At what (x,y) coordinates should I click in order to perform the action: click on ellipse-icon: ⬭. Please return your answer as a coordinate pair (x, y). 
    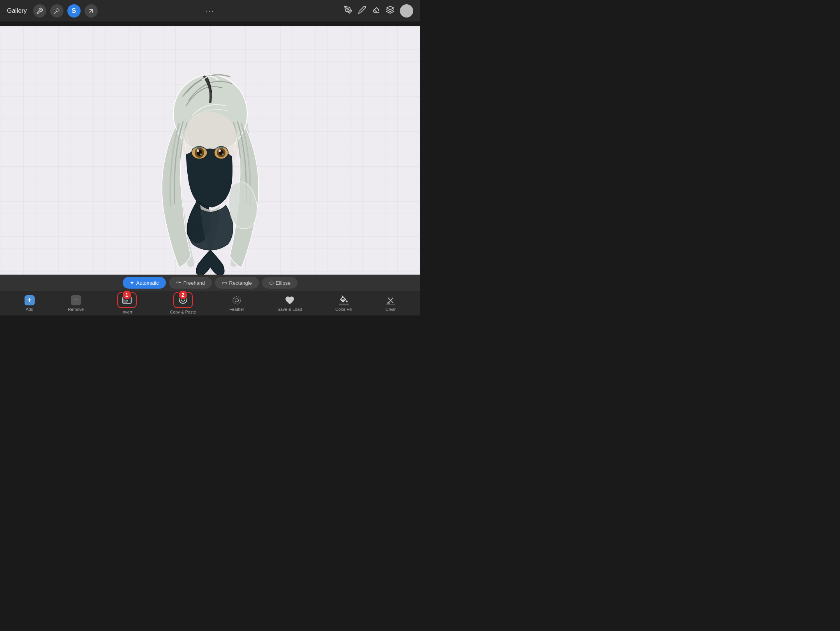
    Looking at the image, I should click on (271, 283).